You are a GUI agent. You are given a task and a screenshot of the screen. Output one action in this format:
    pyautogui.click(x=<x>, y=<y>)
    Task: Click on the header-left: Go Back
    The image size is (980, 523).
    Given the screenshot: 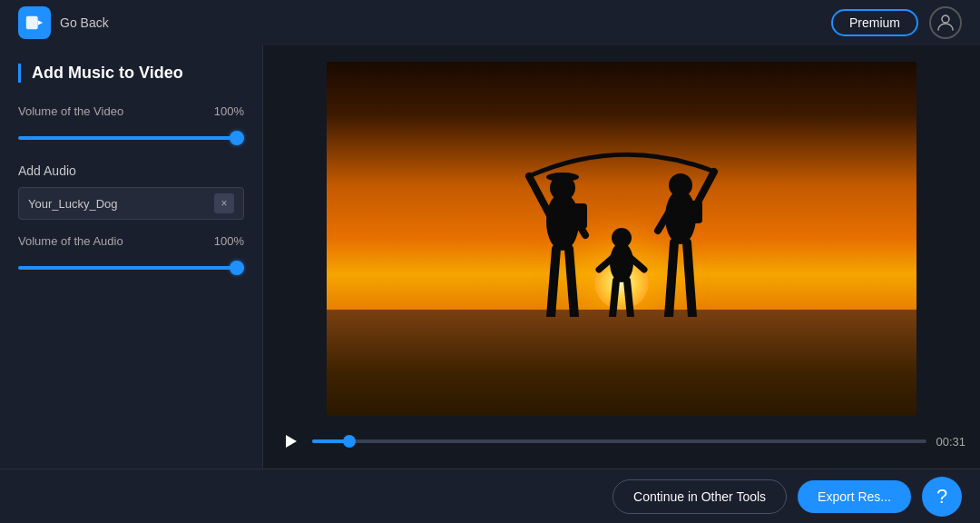 What is the action you would take?
    pyautogui.click(x=64, y=23)
    